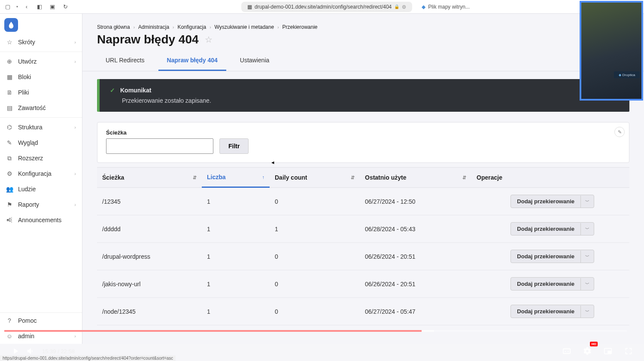 The width and height of the screenshot is (644, 361). What do you see at coordinates (149, 177) in the screenshot?
I see `th-path: Ścieżka⇵` at bounding box center [149, 177].